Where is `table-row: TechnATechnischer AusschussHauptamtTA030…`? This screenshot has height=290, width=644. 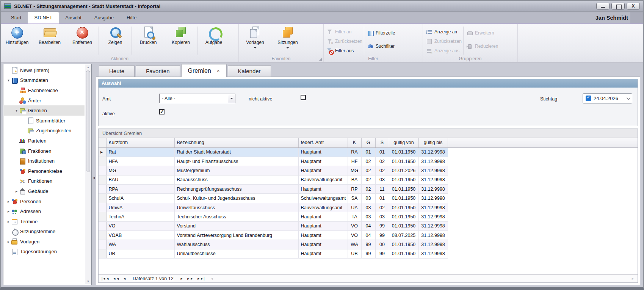
table-row: TechnATechnischer AusschussHauptamtTA030… is located at coordinates (368, 217).